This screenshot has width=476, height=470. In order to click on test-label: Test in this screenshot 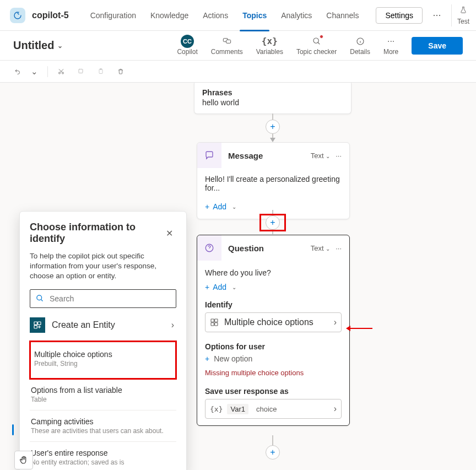, I will do `click(463, 21)`.